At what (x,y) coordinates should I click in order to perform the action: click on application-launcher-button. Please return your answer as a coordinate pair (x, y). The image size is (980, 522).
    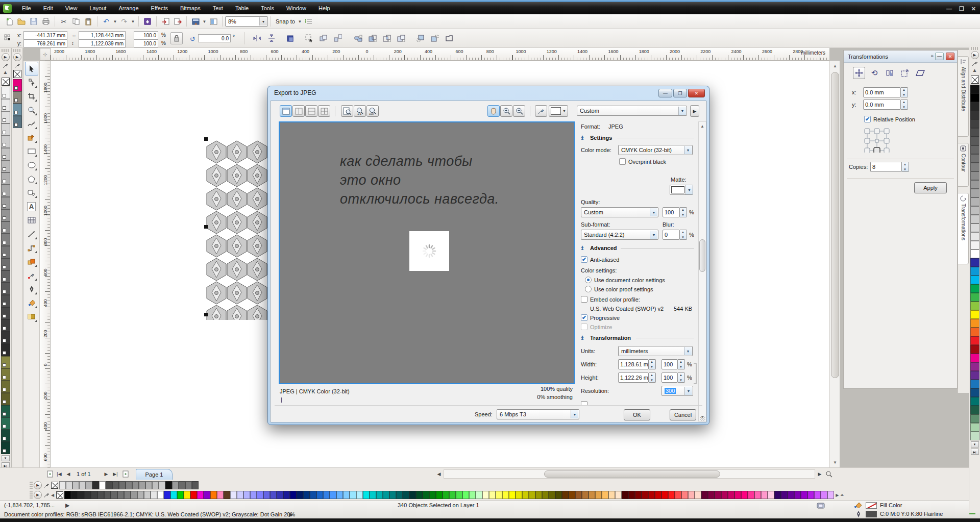
    Looking at the image, I should click on (195, 21).